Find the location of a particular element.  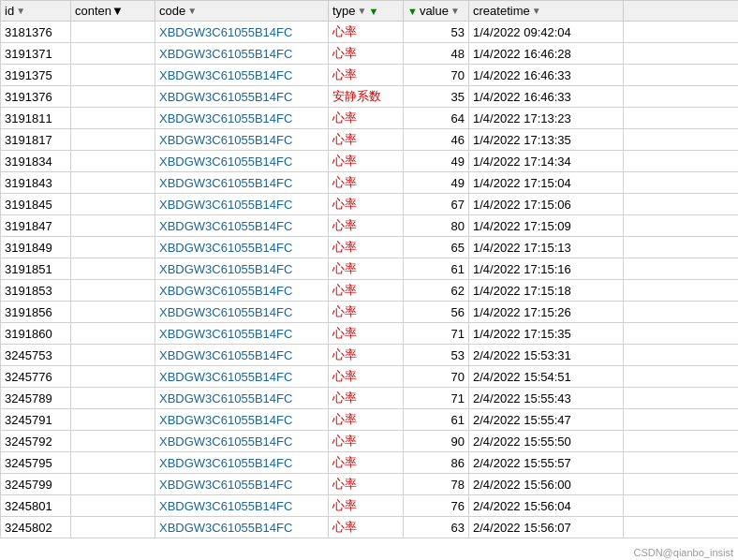

col-header-value: ▼ value ▼ is located at coordinates (436, 11).